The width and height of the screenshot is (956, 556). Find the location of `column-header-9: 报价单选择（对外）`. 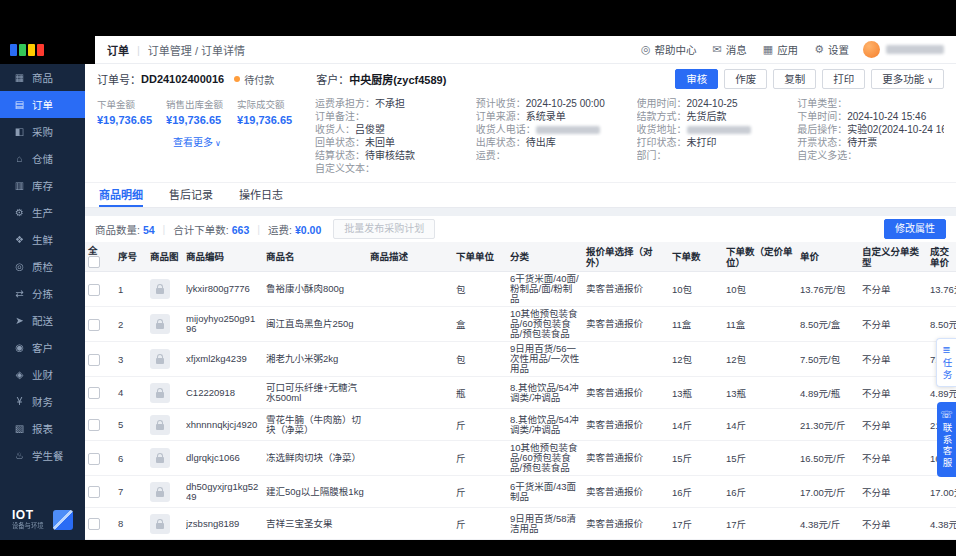

column-header-9: 报价单选择（对外） is located at coordinates (626, 257).